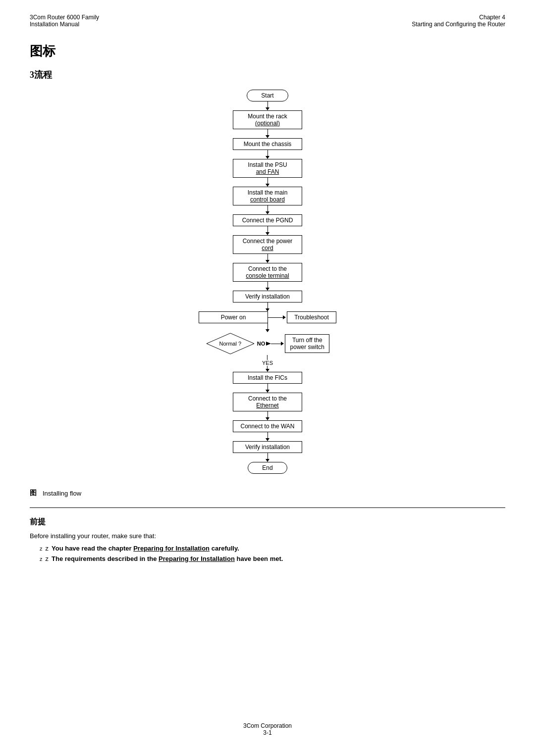  What do you see at coordinates (268, 726) in the screenshot?
I see `footer-company: 3Com Corporation` at bounding box center [268, 726].